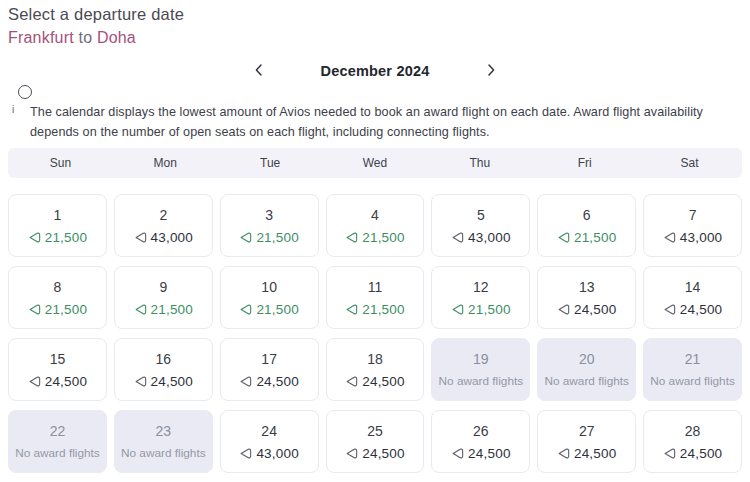 This screenshot has width=750, height=482. What do you see at coordinates (587, 287) in the screenshot?
I see `day-number: 13` at bounding box center [587, 287].